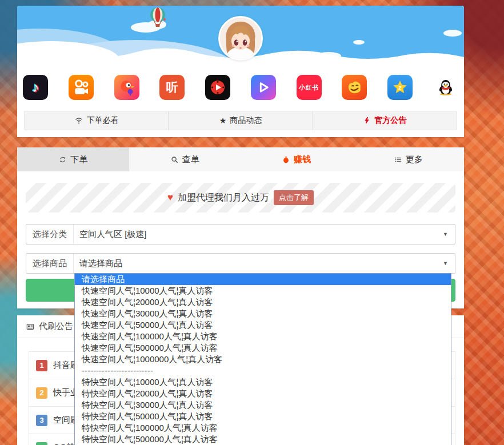 The height and width of the screenshot is (445, 504). I want to click on avatar, so click(241, 38).